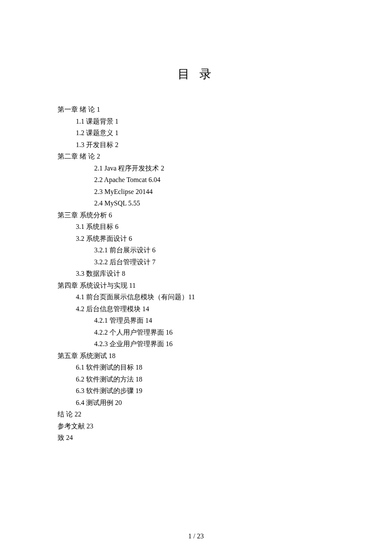 This screenshot has height=555, width=392. Describe the element at coordinates (214, 168) in the screenshot. I see `toc-entry: 2.1 Java 程序开发技术 2` at that location.